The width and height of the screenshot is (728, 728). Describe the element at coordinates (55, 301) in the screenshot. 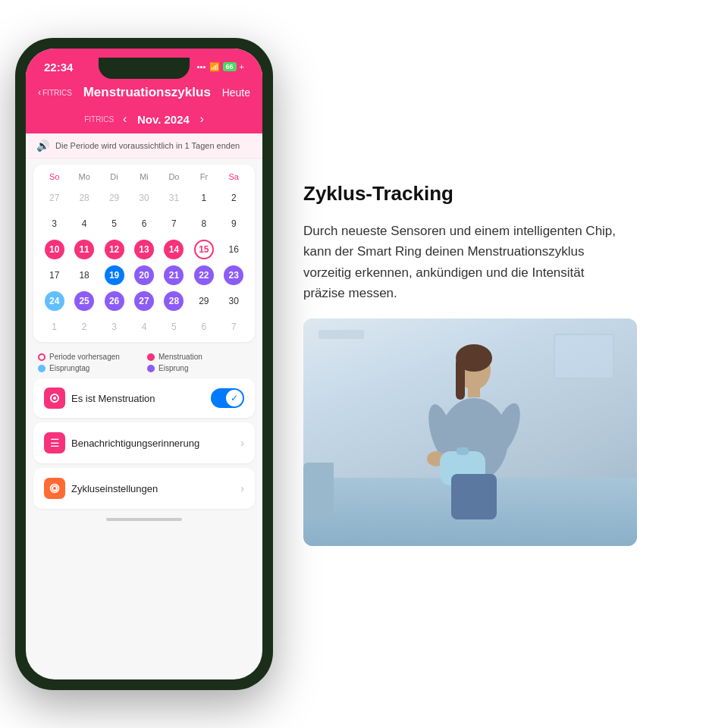

I see `cal-cell-24: 24` at that location.